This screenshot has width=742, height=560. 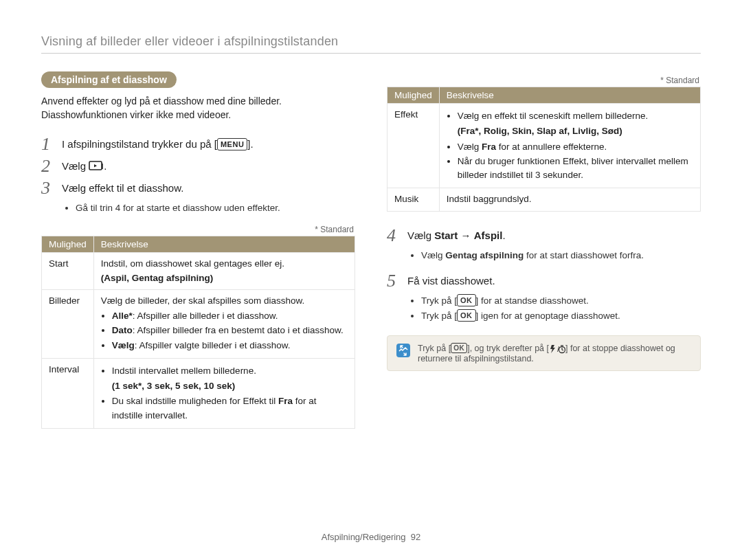 What do you see at coordinates (238, 330) in the screenshot?
I see `item-rest: : Afspiller billeder fra en bestemt dato…` at bounding box center [238, 330].